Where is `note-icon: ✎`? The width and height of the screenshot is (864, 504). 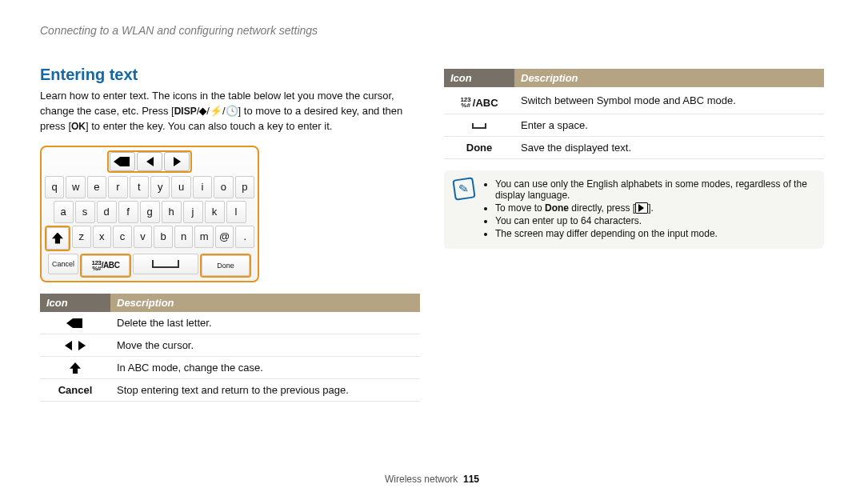
note-icon: ✎ is located at coordinates (464, 189).